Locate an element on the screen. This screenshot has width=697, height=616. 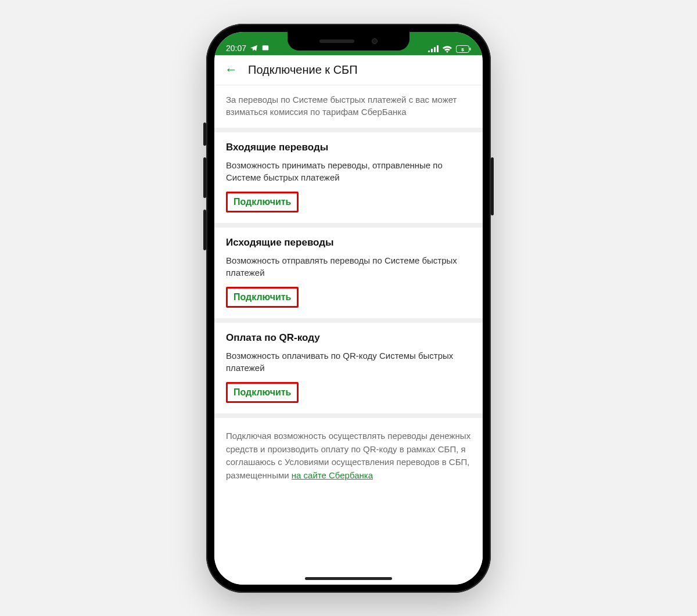
section-qr-desc: Возможность оплачивать по QR-коду Систем… is located at coordinates (348, 362).